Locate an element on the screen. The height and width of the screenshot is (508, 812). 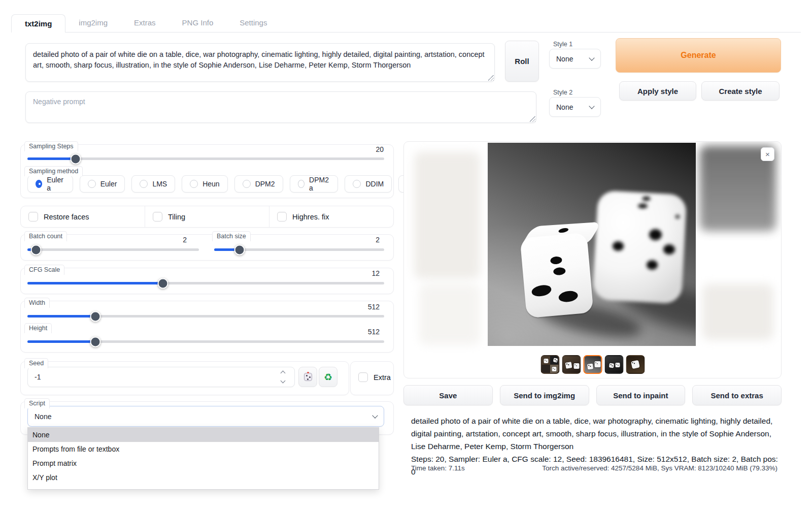
style2-label: Style 2 is located at coordinates (563, 92).